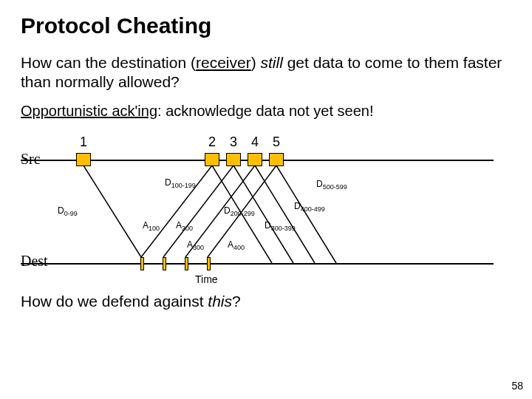  What do you see at coordinates (272, 62) in the screenshot?
I see `q1-still: still` at bounding box center [272, 62].